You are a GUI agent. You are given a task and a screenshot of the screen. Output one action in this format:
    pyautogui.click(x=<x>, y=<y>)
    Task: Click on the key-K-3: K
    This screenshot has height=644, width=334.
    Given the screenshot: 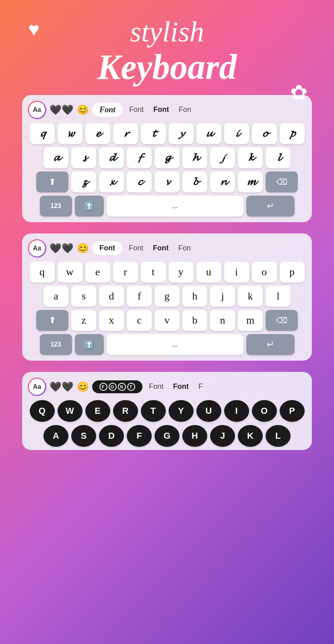 What is the action you would take?
    pyautogui.click(x=250, y=436)
    